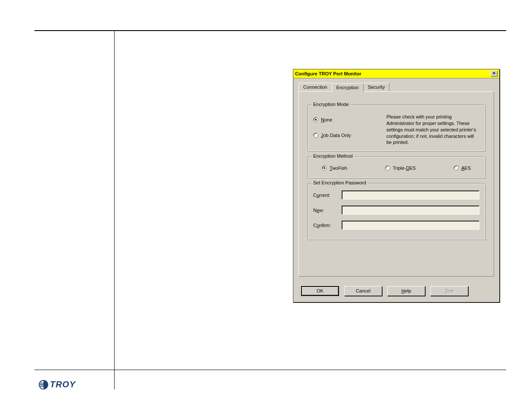 The width and height of the screenshot is (532, 411). Describe the element at coordinates (327, 195) in the screenshot. I see `label-current: Current:` at that location.